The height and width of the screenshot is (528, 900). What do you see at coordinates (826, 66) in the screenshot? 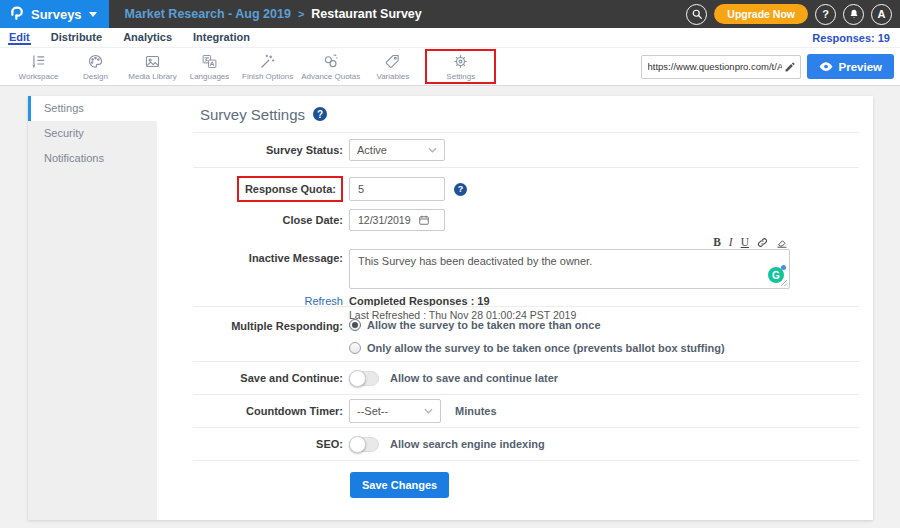
I see `eye-icon` at bounding box center [826, 66].